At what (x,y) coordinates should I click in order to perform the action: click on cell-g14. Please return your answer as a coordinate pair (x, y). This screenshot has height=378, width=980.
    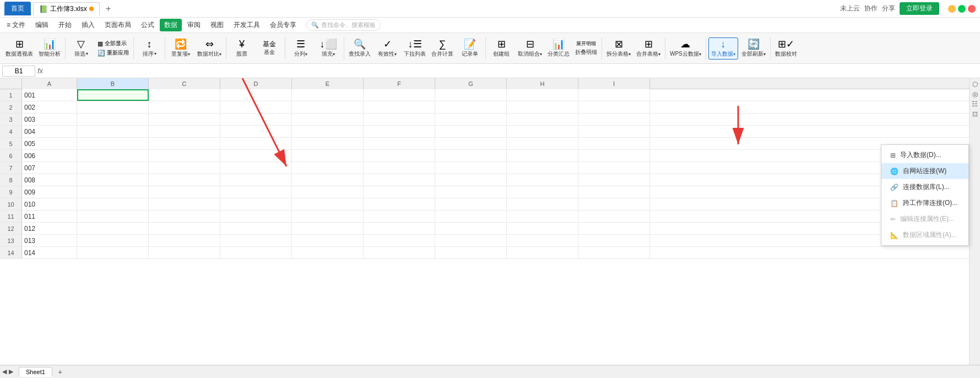
    Looking at the image, I should click on (471, 252).